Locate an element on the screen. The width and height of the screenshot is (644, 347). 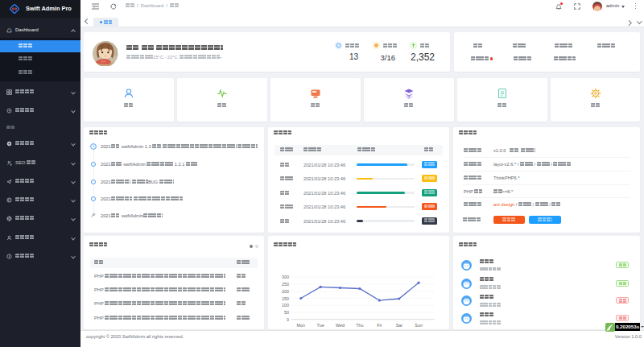
svg-text: Sat is located at coordinates (399, 325).